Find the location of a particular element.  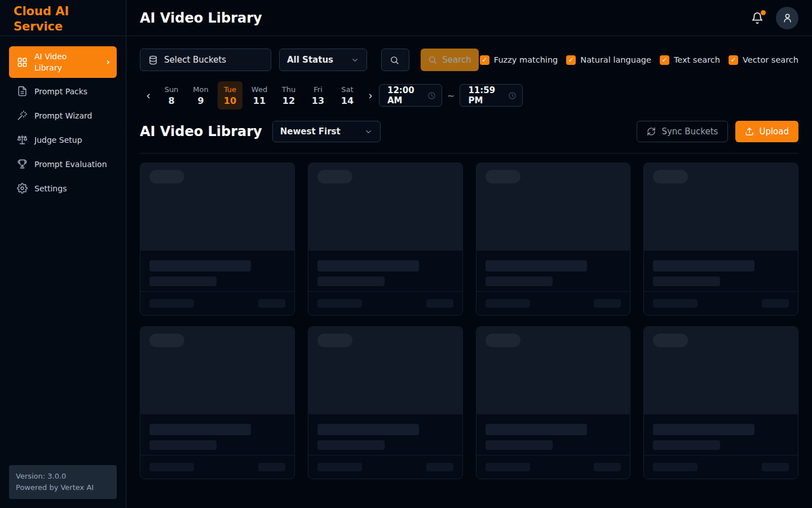

sidebar-item-prompt-evaluation: Prompt Evaluation is located at coordinates (63, 164).